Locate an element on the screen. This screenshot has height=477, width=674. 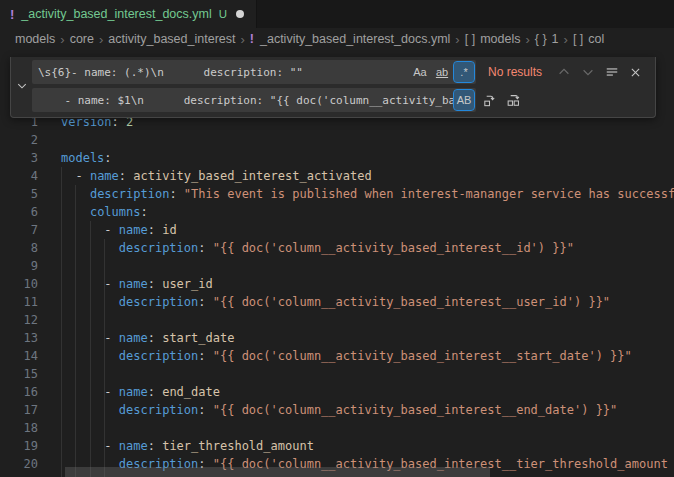
code-line: 15 is located at coordinates (337, 374).